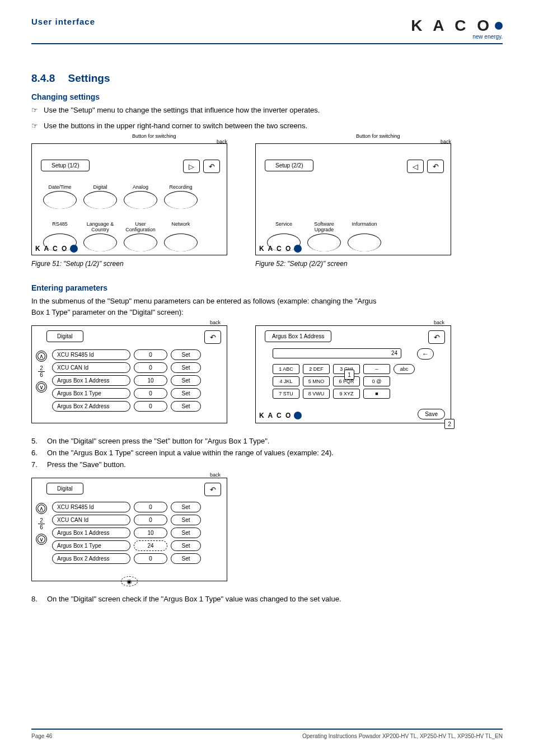 Image resolution: width=534 pixels, height=756 pixels. Describe the element at coordinates (191, 166) in the screenshot. I see `next-page-button: ▷` at that location.